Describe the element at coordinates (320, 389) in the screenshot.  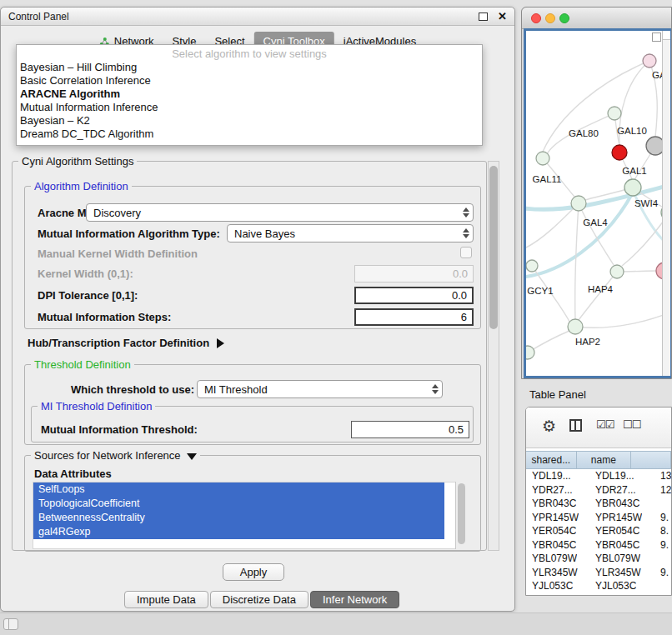
I see `which-threshold-select: MI Threshold` at that location.